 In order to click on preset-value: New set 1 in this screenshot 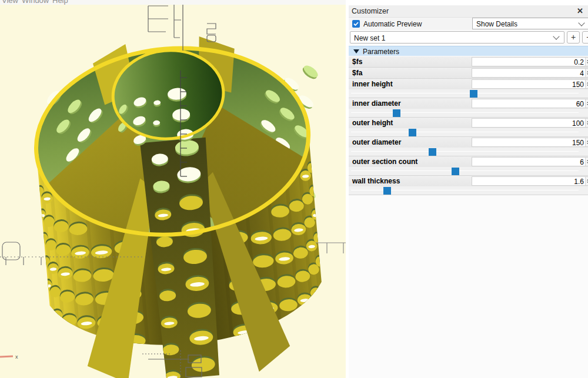, I will do `click(369, 38)`.